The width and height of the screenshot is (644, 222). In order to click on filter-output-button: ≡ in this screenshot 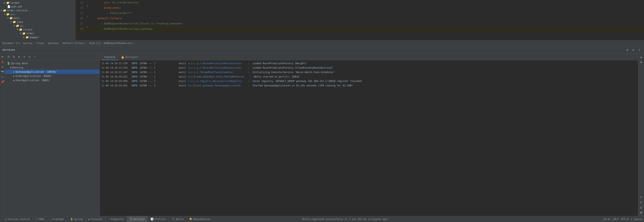, I will do `click(641, 202)`.